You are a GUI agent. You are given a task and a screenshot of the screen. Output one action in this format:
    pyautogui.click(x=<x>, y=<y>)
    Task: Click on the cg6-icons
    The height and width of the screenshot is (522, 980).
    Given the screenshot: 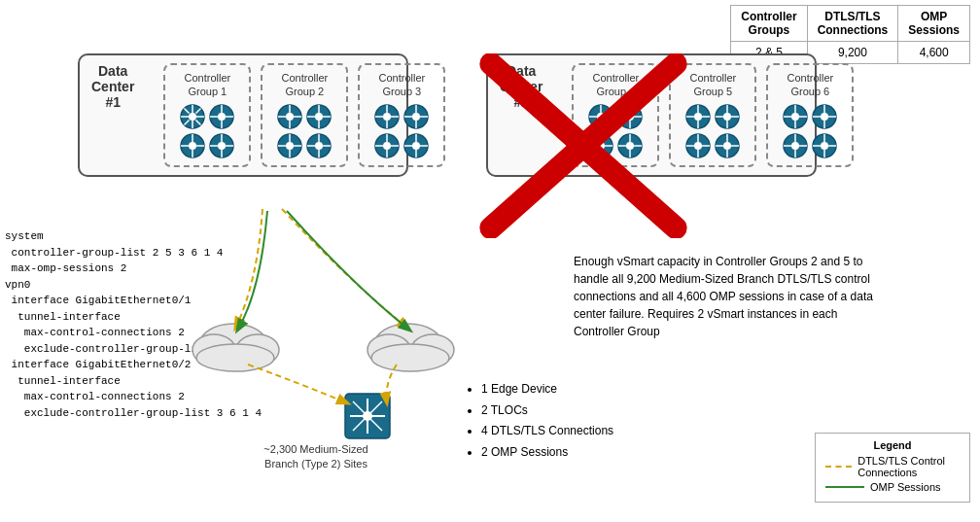 What is the action you would take?
    pyautogui.click(x=810, y=131)
    